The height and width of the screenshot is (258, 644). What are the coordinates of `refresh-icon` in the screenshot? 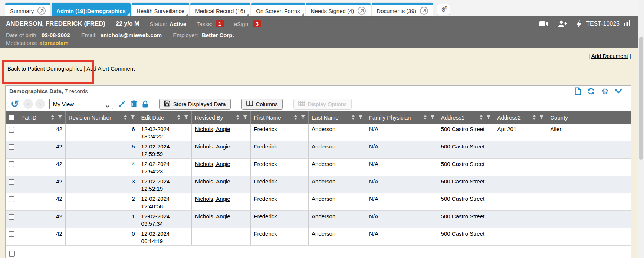 It's located at (591, 91).